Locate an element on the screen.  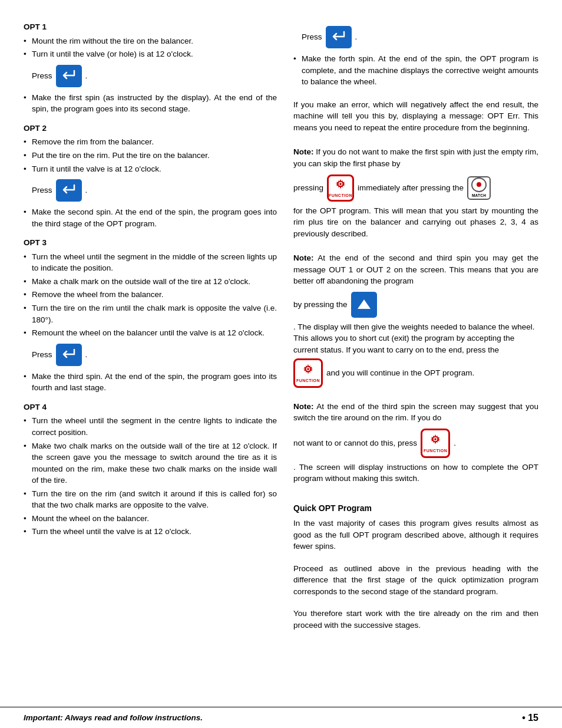
opt2-section: OPT 2 Remove the rim from the balancer. … is located at coordinates (150, 176).